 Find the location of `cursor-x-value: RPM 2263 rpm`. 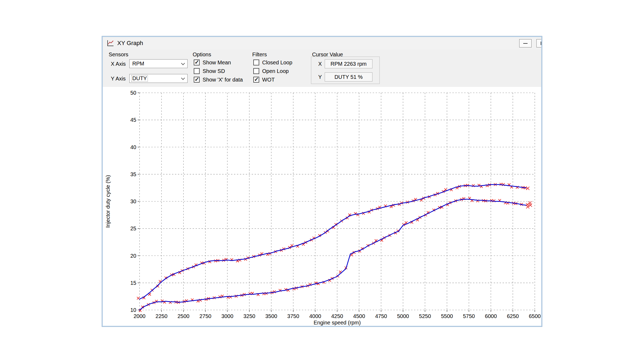

cursor-x-value: RPM 2263 rpm is located at coordinates (349, 64).